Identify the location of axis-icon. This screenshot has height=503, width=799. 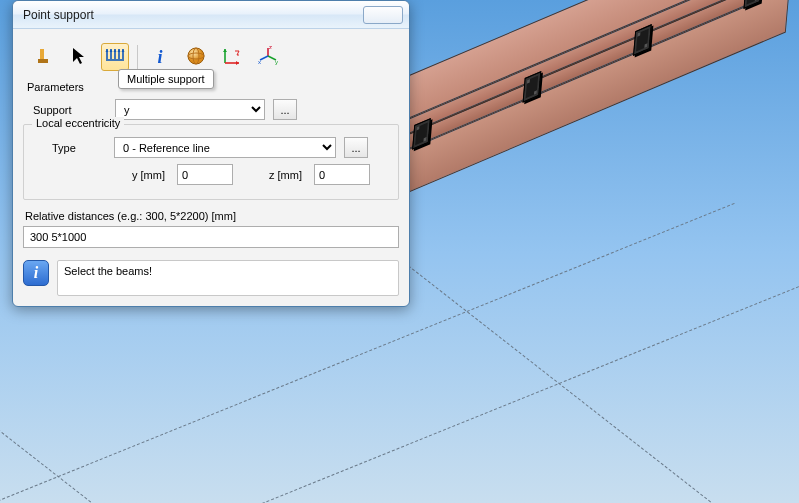
(232, 57).